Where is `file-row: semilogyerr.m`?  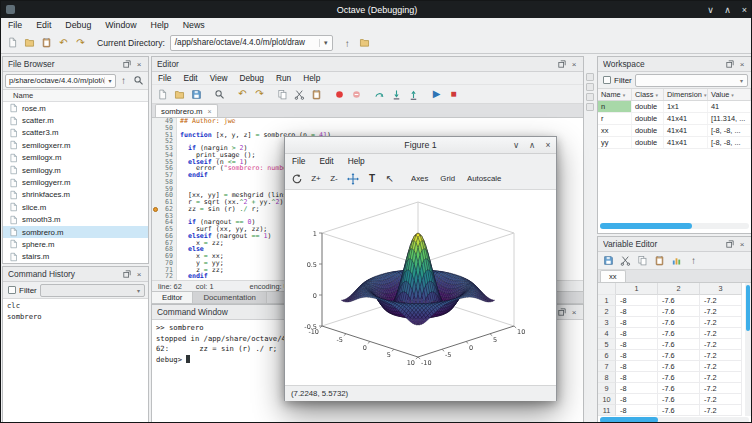 file-row: semilogyerr.m is located at coordinates (76, 182).